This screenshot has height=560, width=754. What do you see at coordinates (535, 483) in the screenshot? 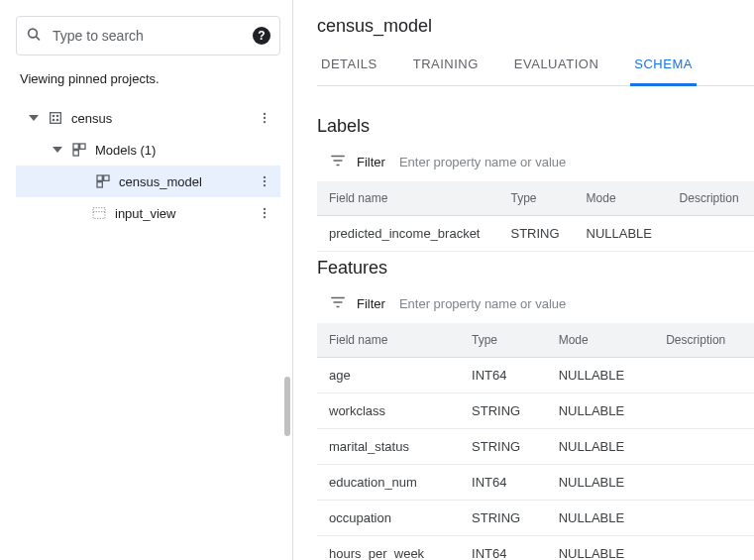
I see `table-row: education_numINT64NULLABLE` at bounding box center [535, 483].